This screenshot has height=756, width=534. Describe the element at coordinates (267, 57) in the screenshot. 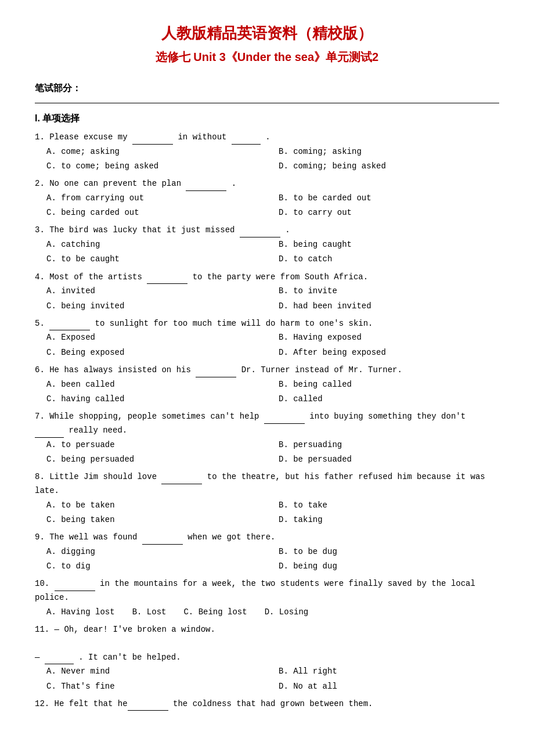

I see `sub-title: 选修七 Unit 3《Under the sea》单元测试2` at that location.